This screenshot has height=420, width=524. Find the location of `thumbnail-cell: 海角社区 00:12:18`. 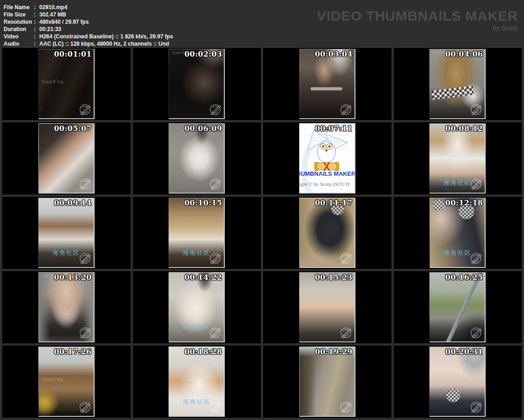

thumbnail-cell: 海角社区 00:12:18 is located at coordinates (458, 233).